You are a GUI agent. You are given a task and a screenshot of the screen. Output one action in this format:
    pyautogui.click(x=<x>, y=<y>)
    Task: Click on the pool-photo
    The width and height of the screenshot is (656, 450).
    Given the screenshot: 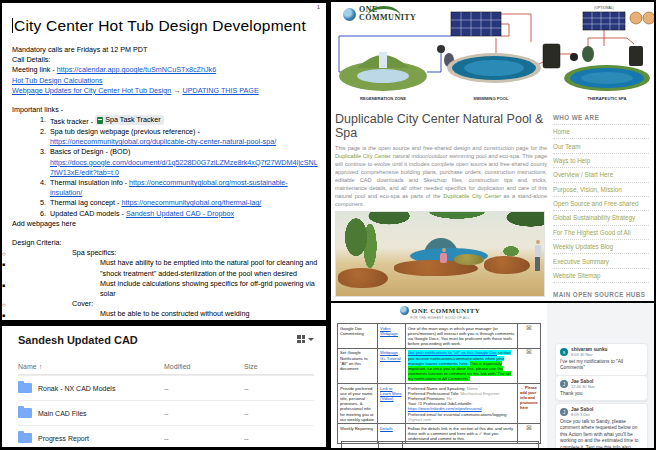 What is the action you would take?
    pyautogui.click(x=440, y=254)
    